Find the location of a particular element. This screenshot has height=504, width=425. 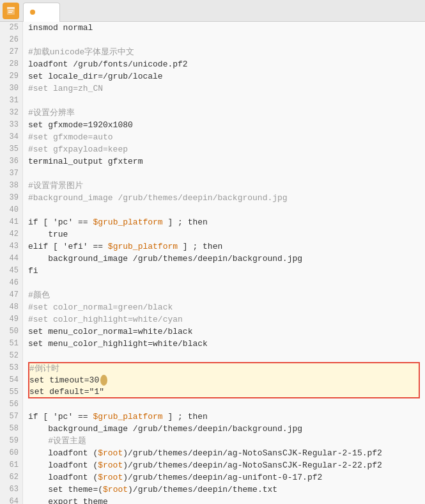

code-line: set menu_color_highlight=white/black is located at coordinates (224, 344).